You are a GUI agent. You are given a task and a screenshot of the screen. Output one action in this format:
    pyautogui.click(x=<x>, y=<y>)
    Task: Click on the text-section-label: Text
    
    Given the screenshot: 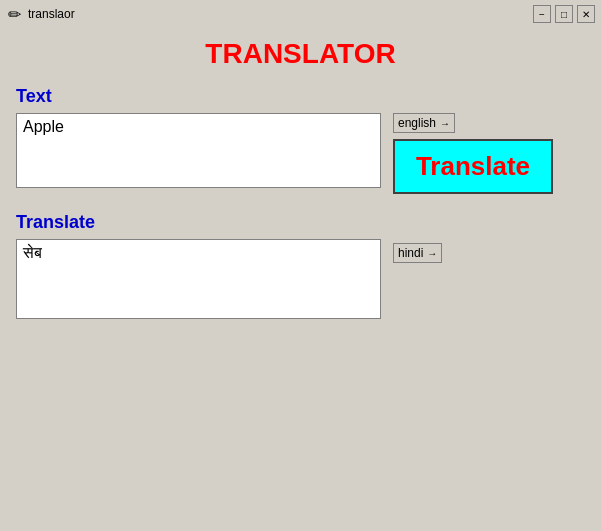 What is the action you would take?
    pyautogui.click(x=300, y=96)
    